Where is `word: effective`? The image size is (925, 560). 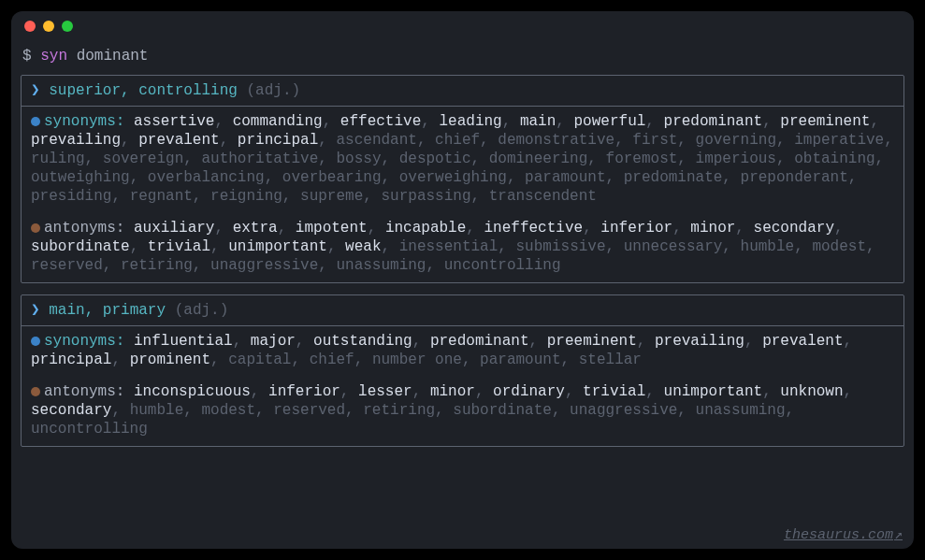
word: effective is located at coordinates (381, 122).